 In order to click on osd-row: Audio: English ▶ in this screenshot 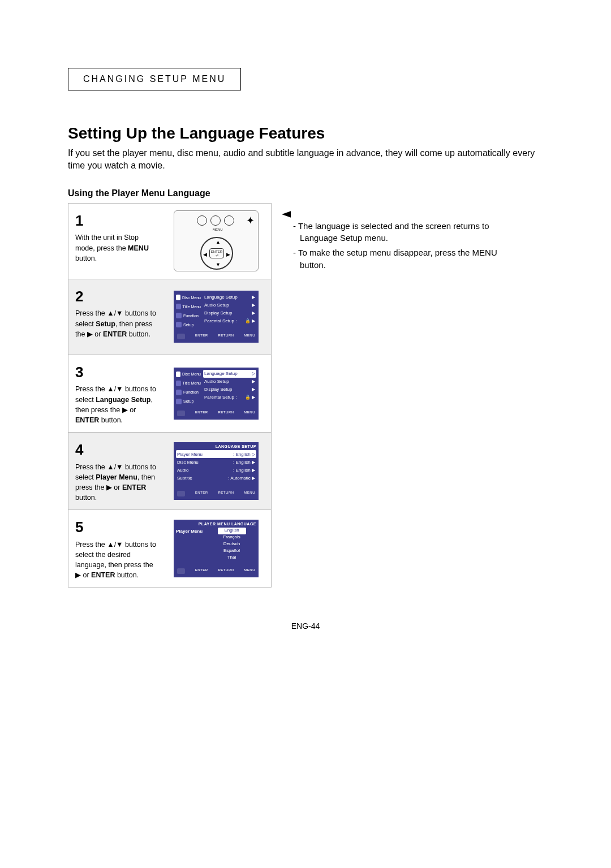, I will do `click(216, 470)`.